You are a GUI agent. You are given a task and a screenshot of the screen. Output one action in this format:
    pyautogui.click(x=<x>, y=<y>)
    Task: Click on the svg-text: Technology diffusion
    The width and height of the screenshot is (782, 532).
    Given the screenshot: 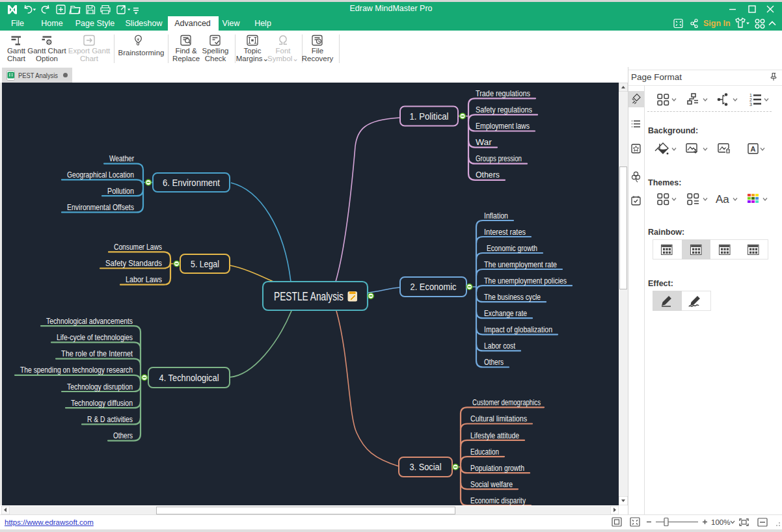 What is the action you would take?
    pyautogui.click(x=101, y=403)
    